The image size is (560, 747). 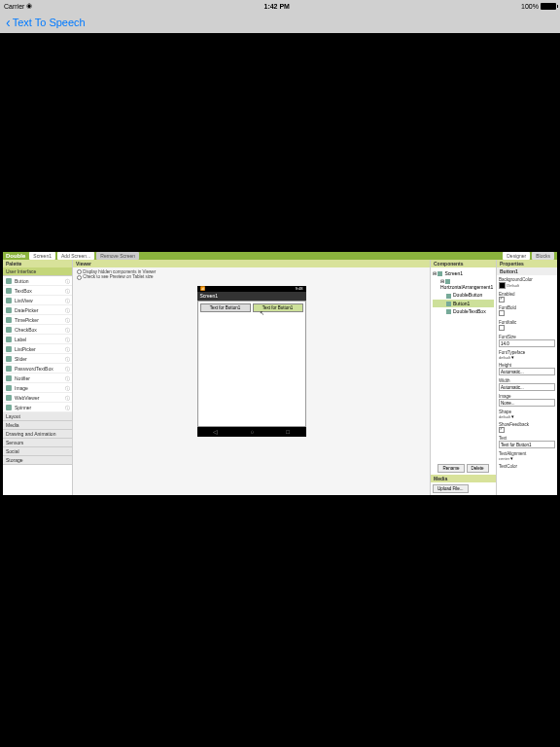 What do you see at coordinates (502, 313) in the screenshot?
I see `fontbold-checkbox` at bounding box center [502, 313].